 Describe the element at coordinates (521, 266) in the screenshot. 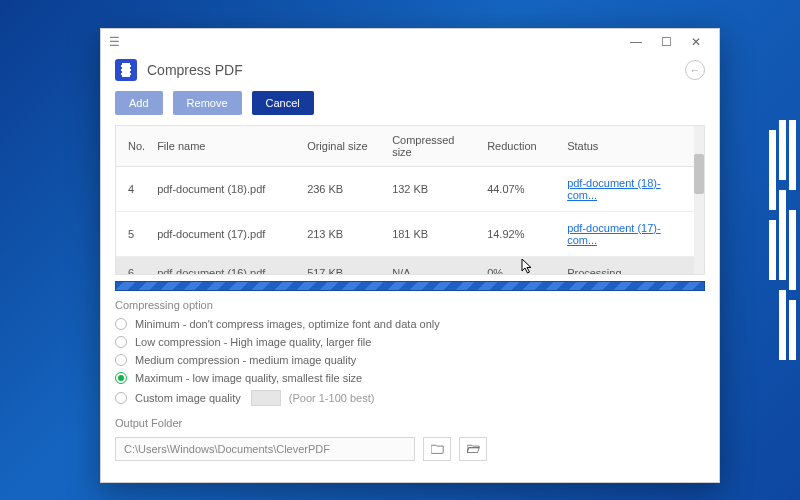

I see `cell-reduction: 0%` at that location.